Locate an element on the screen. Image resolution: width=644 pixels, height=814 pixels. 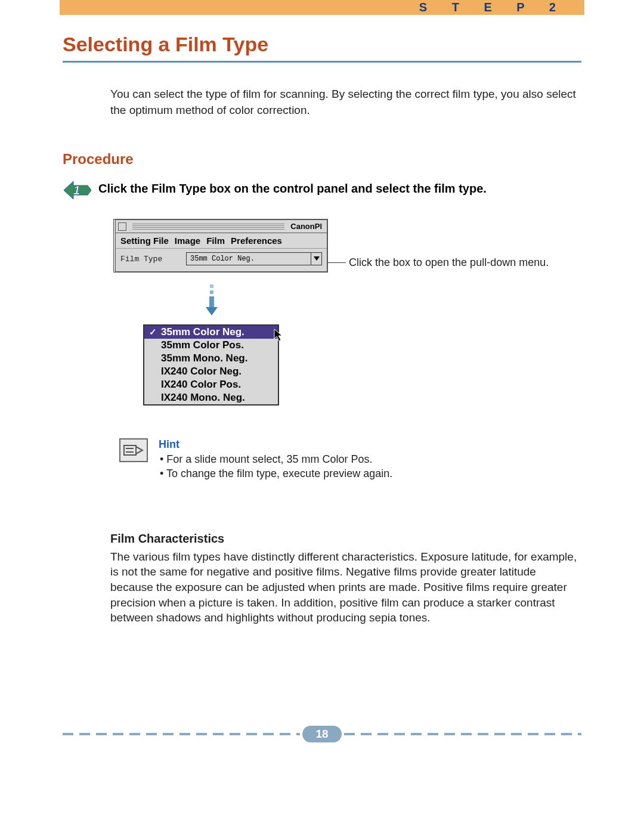
menu-image: Image is located at coordinates (187, 241).